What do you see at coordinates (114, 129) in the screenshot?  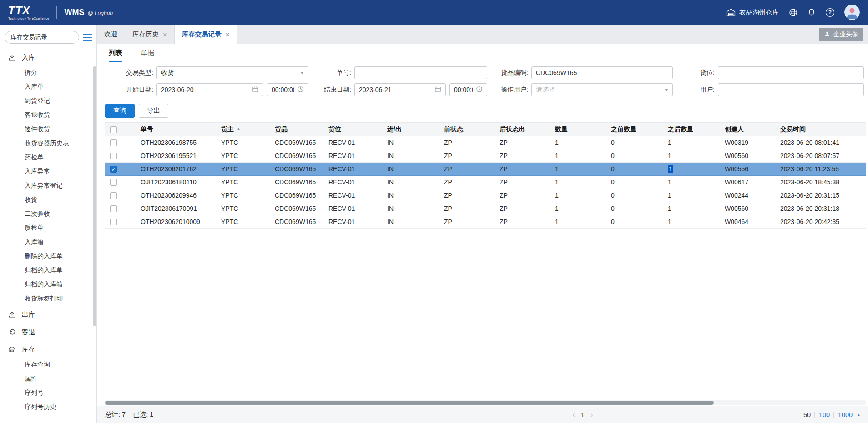 I see `select-all-checkbox` at bounding box center [114, 129].